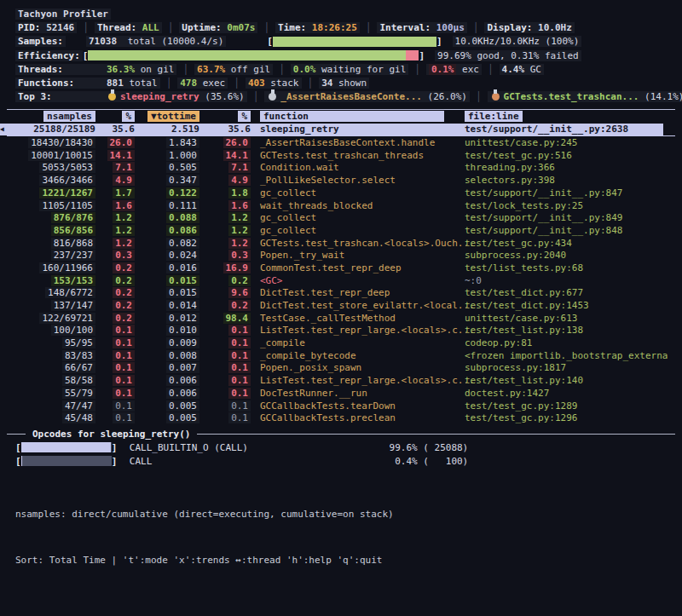 This screenshot has width=682, height=616. What do you see at coordinates (128, 116) in the screenshot?
I see `column-header-direct-pct: %` at bounding box center [128, 116].